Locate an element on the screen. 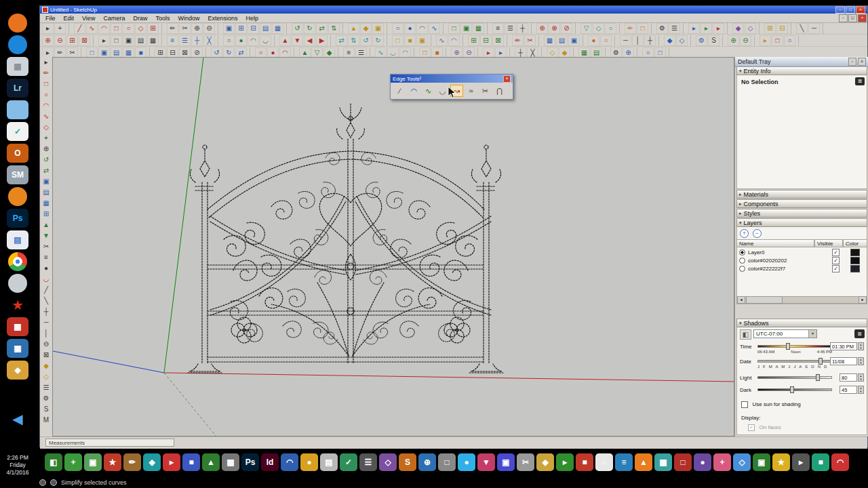 Image resolution: width=868 pixels, height=488 pixels. desktop-icon-folder is located at coordinates (18, 110).